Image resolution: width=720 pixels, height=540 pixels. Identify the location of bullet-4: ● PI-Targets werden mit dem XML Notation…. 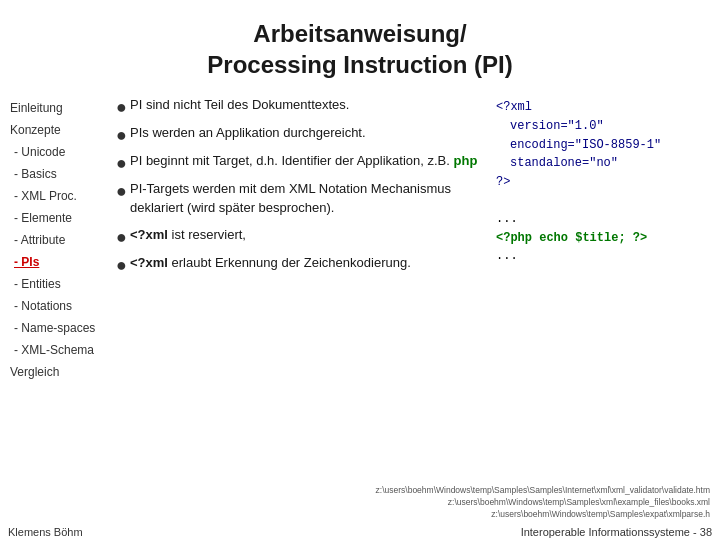
(298, 199).